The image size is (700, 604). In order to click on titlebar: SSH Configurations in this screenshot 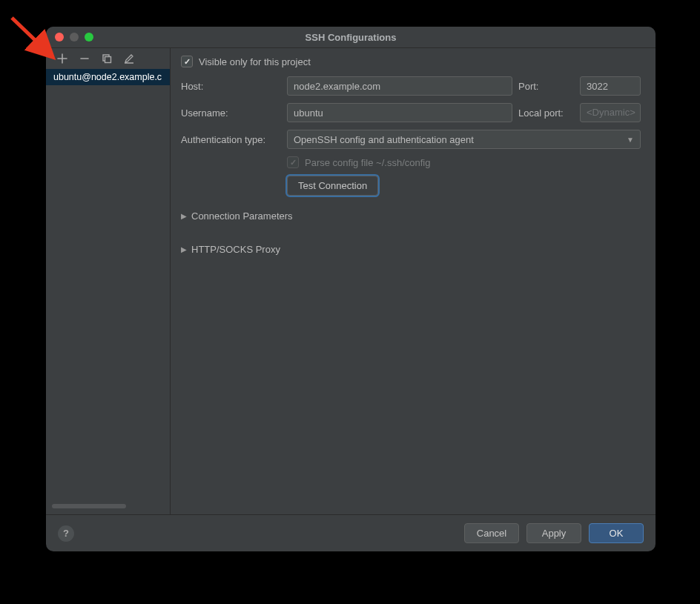, I will do `click(351, 37)`.